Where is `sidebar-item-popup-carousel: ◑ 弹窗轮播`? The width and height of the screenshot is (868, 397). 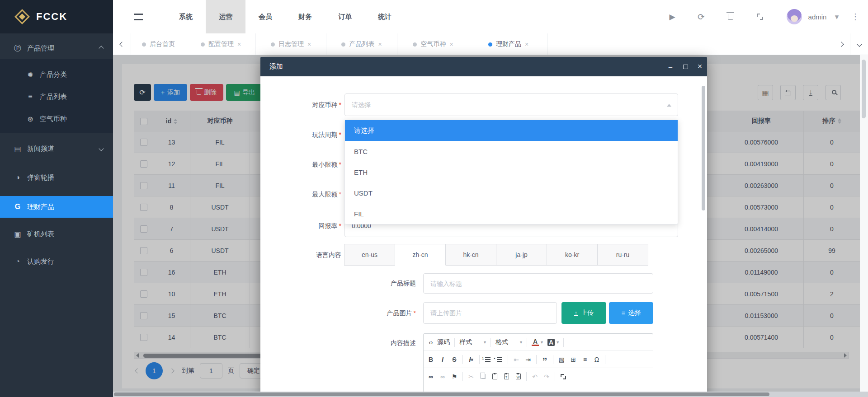 sidebar-item-popup-carousel: ◑ 弹窗轮播 is located at coordinates (57, 177).